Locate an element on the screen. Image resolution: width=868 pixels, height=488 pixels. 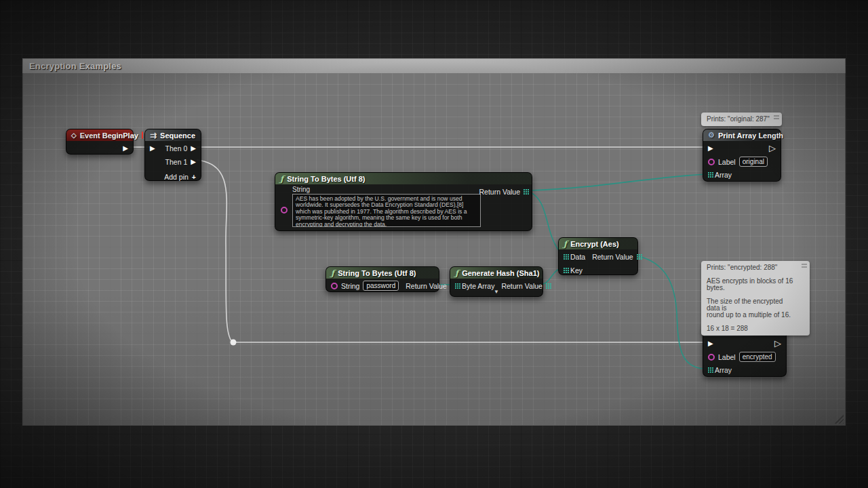
event-flag-icon is located at coordinates (142, 136).